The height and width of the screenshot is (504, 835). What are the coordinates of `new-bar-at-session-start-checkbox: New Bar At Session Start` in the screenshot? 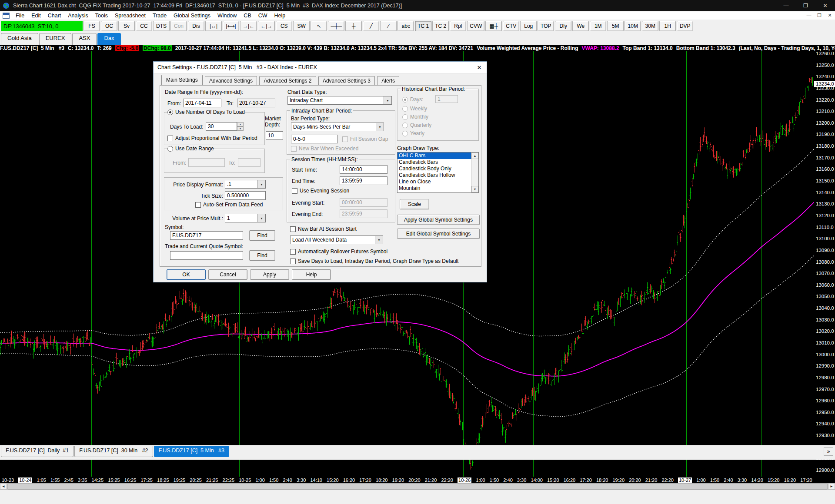 It's located at (324, 229).